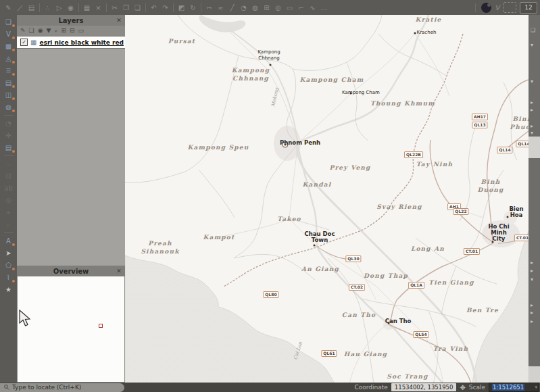 The image size is (540, 392). I want to click on capture-point-icon: ∴, so click(47, 8).